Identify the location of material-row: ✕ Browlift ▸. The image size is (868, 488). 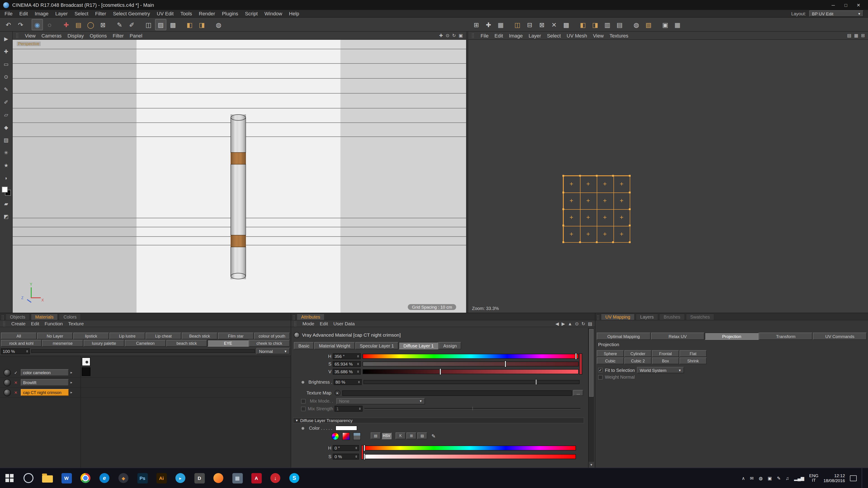
(146, 383).